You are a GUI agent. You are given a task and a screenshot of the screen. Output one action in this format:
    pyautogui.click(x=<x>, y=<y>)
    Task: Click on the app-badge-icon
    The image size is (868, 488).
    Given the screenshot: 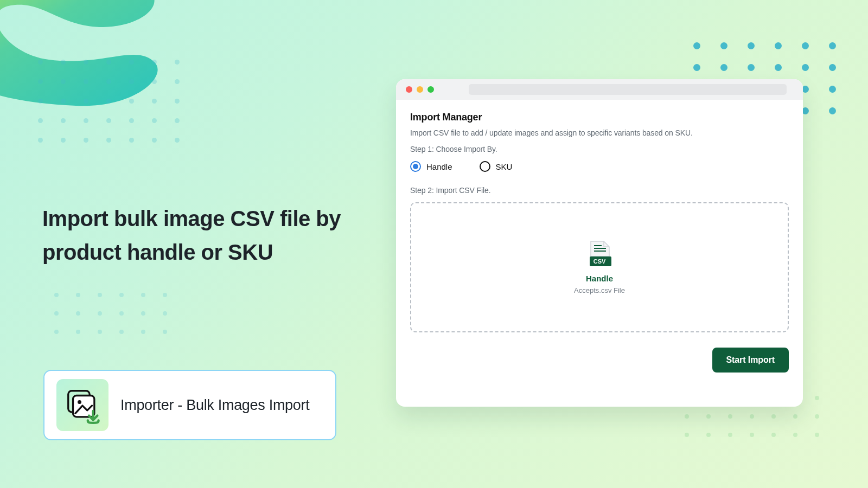 What is the action you would take?
    pyautogui.click(x=82, y=405)
    